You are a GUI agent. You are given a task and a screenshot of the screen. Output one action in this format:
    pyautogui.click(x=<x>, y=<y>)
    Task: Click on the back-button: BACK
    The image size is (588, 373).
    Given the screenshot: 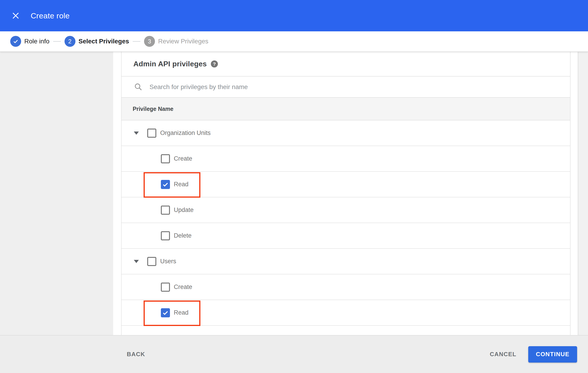 What is the action you would take?
    pyautogui.click(x=136, y=354)
    